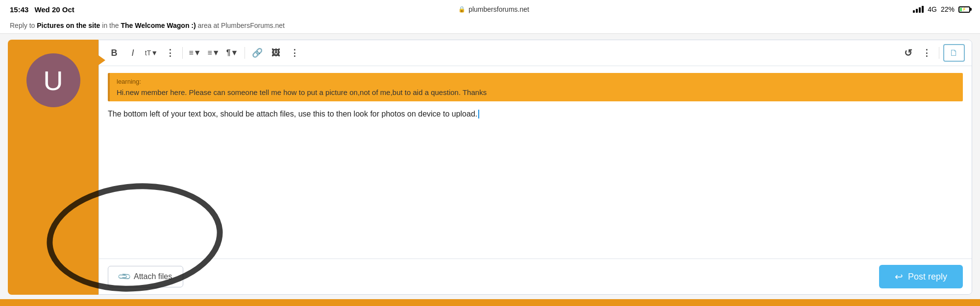  Describe the element at coordinates (24, 25) in the screenshot. I see `breadcrumb-prefix: Reply to` at that location.